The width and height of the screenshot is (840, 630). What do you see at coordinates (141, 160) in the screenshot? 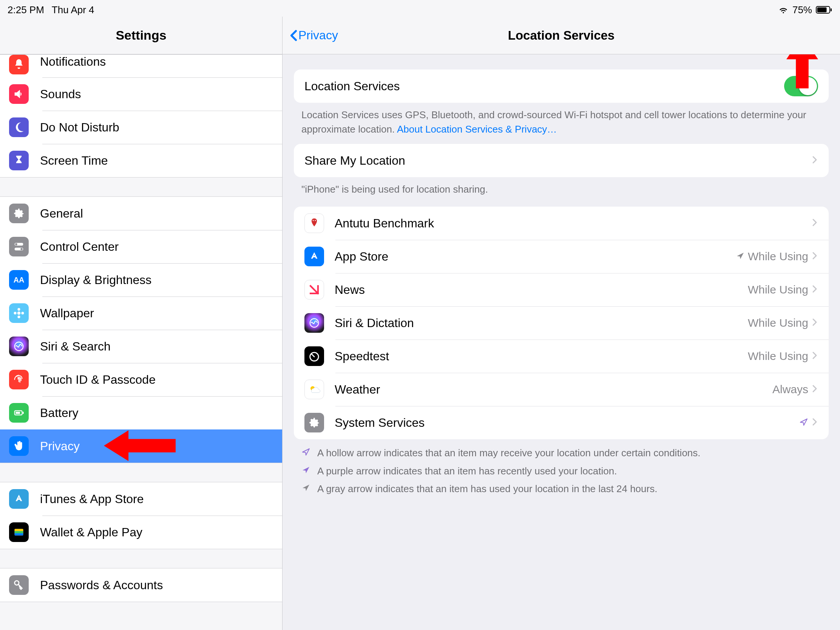
I see `sidebar-item-screen-time: Screen Time` at bounding box center [141, 160].